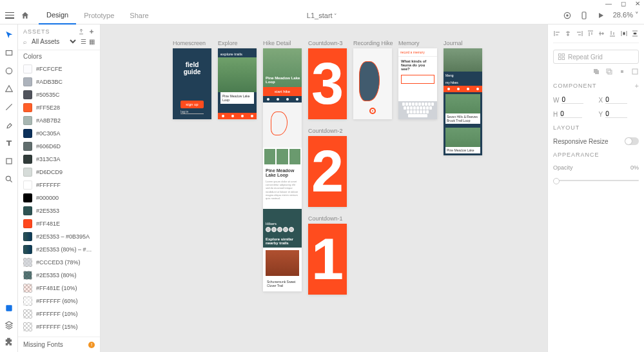 This screenshot has height=352, width=644. I want to click on color-label: #FF5E28, so click(48, 108).